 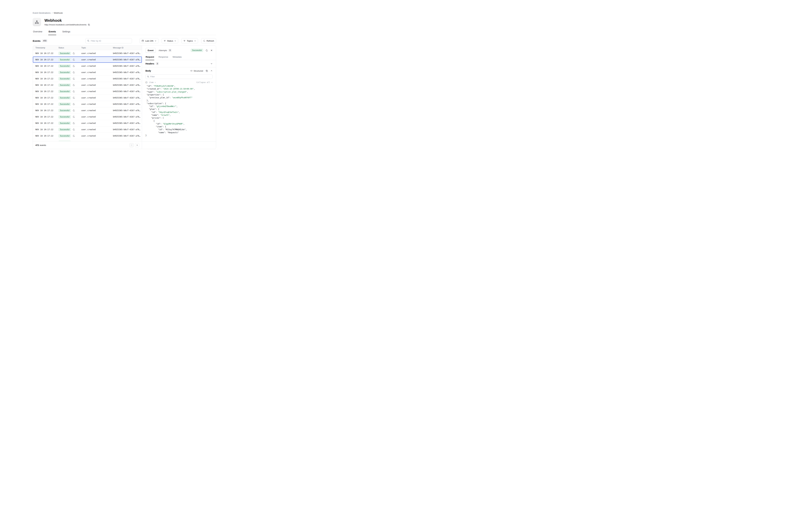 I want to click on topics-filter-button: Topics, so click(x=189, y=41).